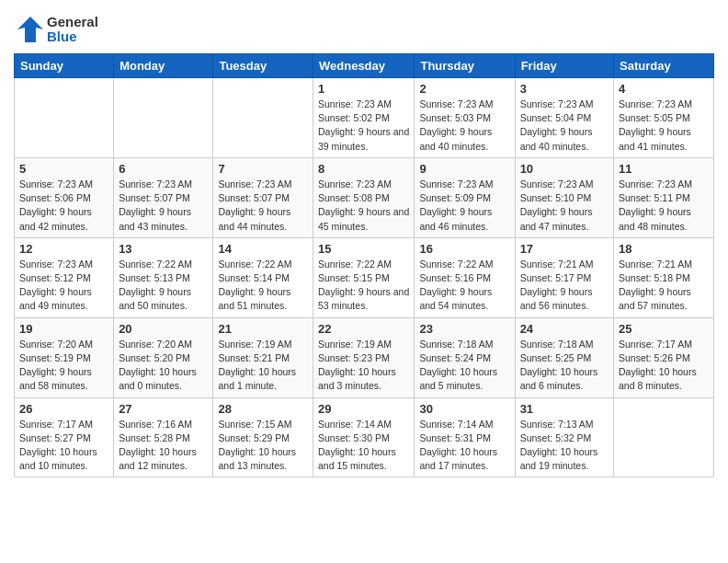 The image size is (728, 563). What do you see at coordinates (364, 66) in the screenshot?
I see `weekday-header-wednesday: Wednesday` at bounding box center [364, 66].